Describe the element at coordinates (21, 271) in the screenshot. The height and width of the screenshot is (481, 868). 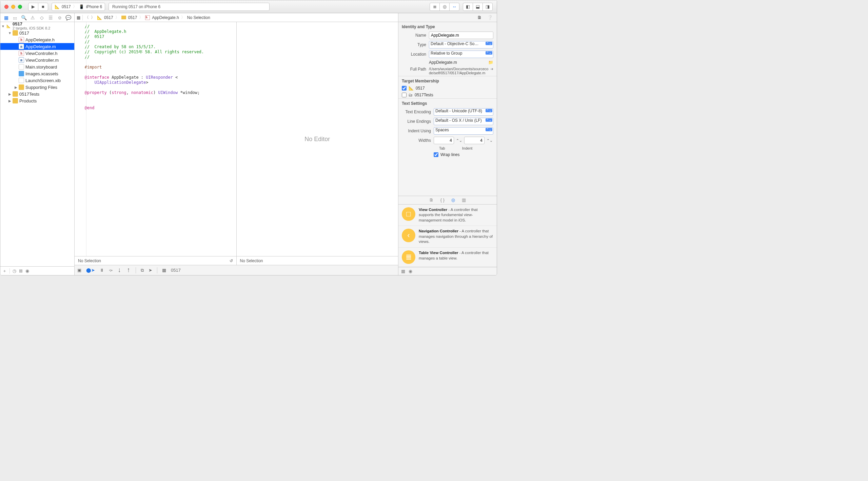
I see `scm-filter-icon: ⊠` at that location.